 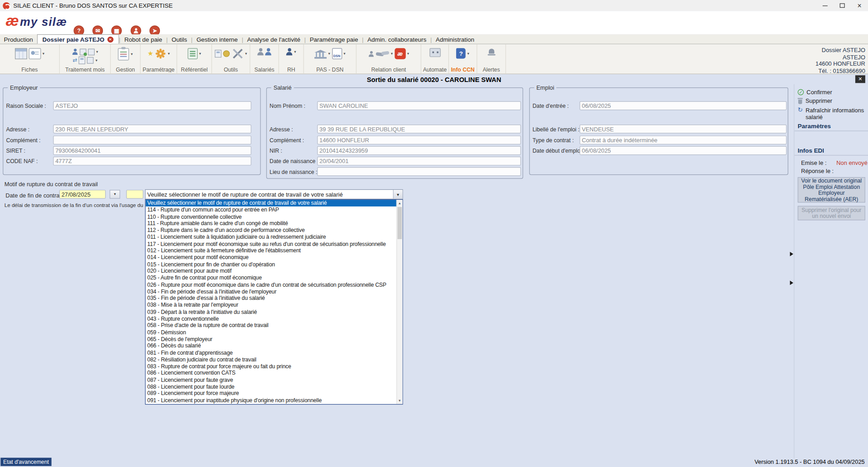 I want to click on scroll-up-icon: ▲, so click(x=400, y=203).